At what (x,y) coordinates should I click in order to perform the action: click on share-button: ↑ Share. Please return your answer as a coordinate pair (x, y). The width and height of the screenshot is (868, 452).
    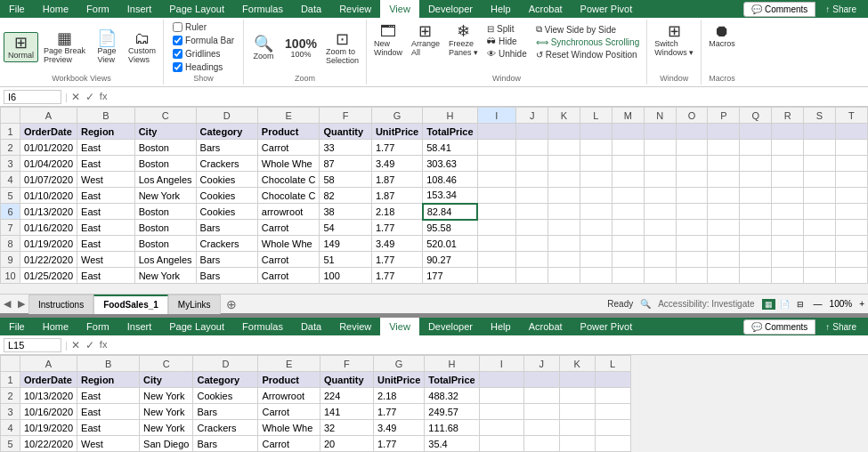
    Looking at the image, I should click on (840, 9).